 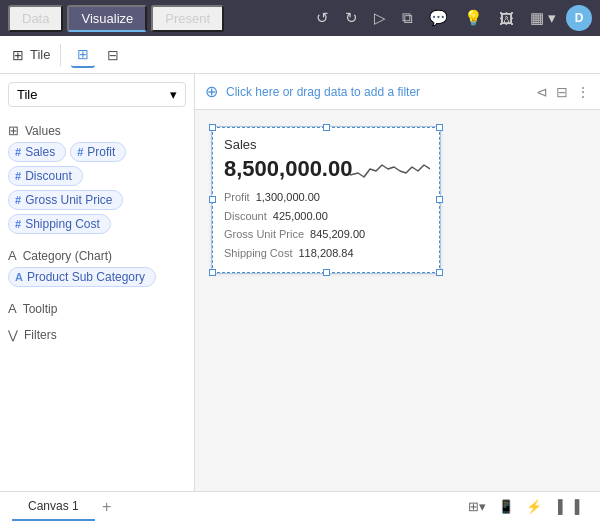 What do you see at coordinates (246, 216) in the screenshot?
I see `detail-label-discount: Discount` at bounding box center [246, 216].